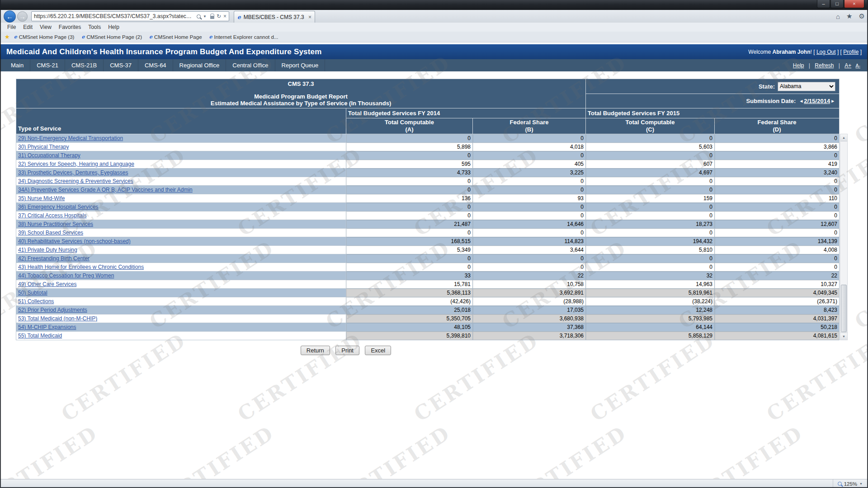 This screenshot has height=488, width=868. I want to click on service-link: 43) Health Home for Enrollees w Chronic …, so click(81, 267).